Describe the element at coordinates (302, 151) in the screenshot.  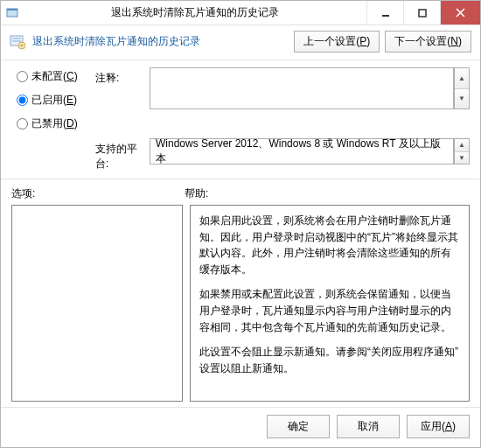
I see `platform-textbox: Windows Server 2012、Windows 8 或 Windows …` at that location.